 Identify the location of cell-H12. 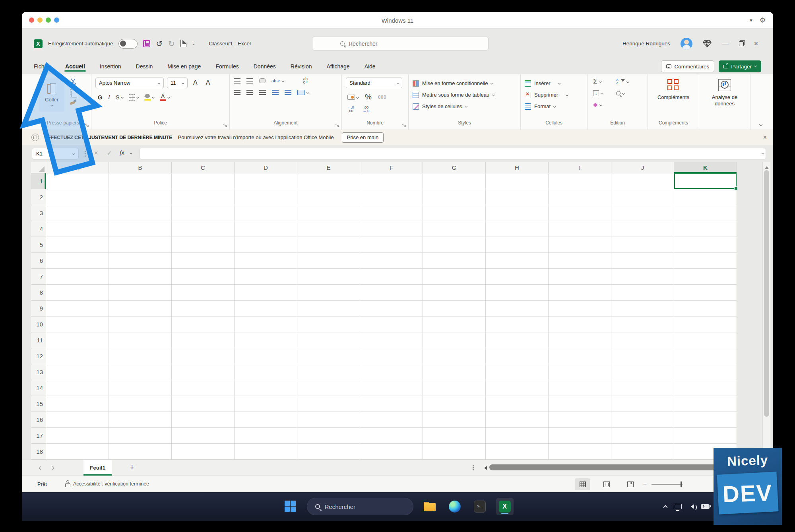
(517, 356).